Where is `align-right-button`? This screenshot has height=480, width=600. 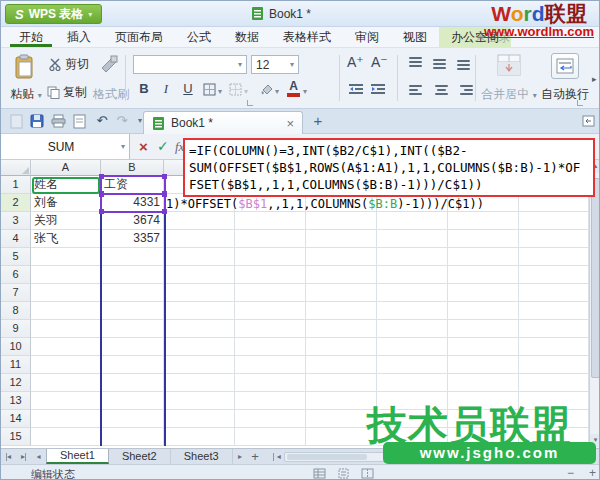
align-right-button is located at coordinates (465, 92).